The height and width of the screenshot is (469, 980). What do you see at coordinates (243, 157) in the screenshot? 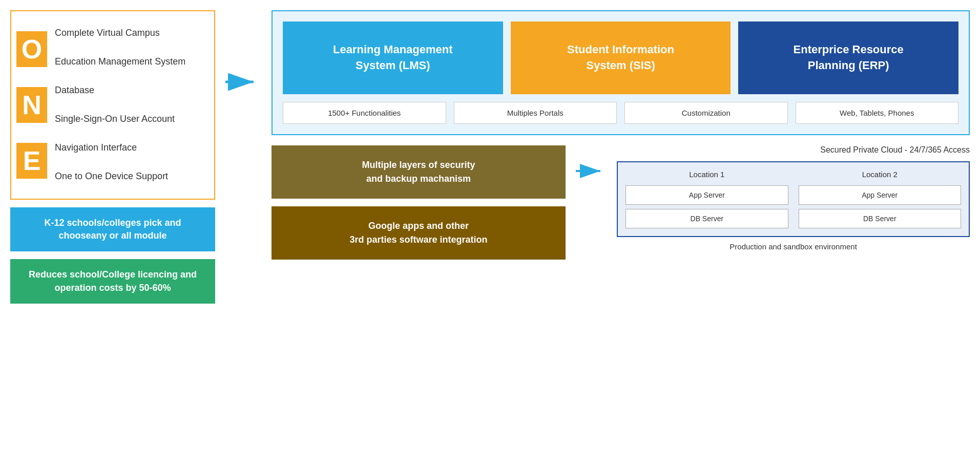
I see `arrow-container` at bounding box center [243, 157].